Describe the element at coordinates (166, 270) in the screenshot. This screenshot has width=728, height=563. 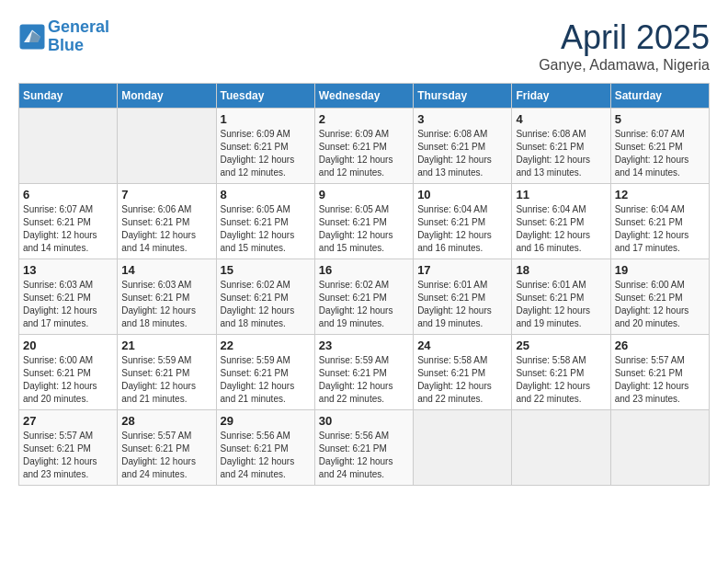
I see `day-number: 14` at that location.